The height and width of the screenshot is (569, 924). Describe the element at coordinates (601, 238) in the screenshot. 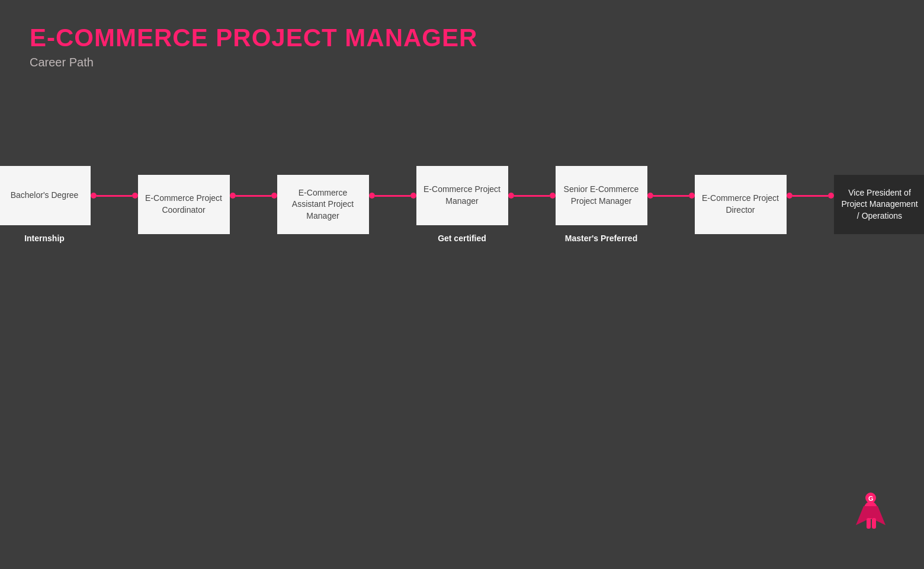

I see `step-badge-senior-manager: Master's Preferred` at that location.